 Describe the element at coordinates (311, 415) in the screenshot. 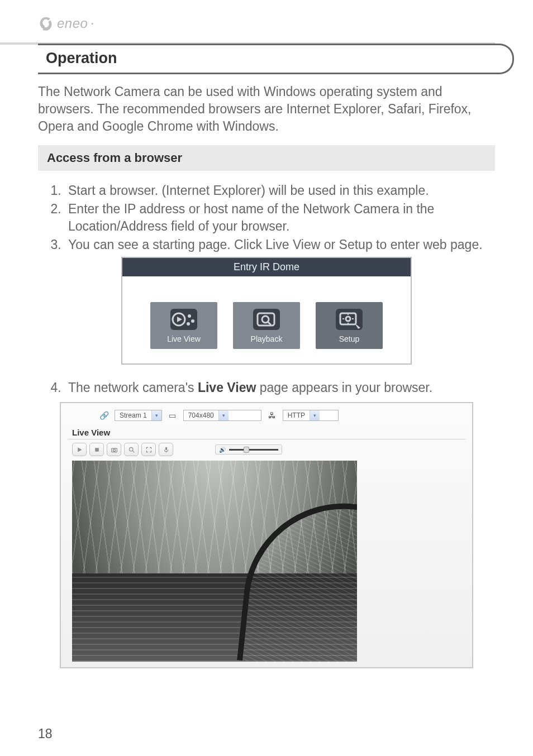

I see `protocol-dropdown: HTTP ▾` at that location.